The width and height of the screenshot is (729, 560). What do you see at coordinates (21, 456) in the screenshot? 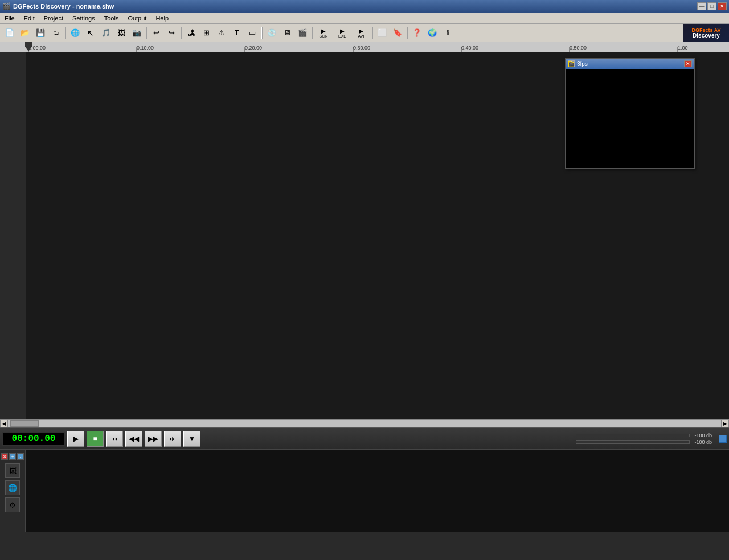
I see `bottom-remove-button: -` at bounding box center [21, 456].